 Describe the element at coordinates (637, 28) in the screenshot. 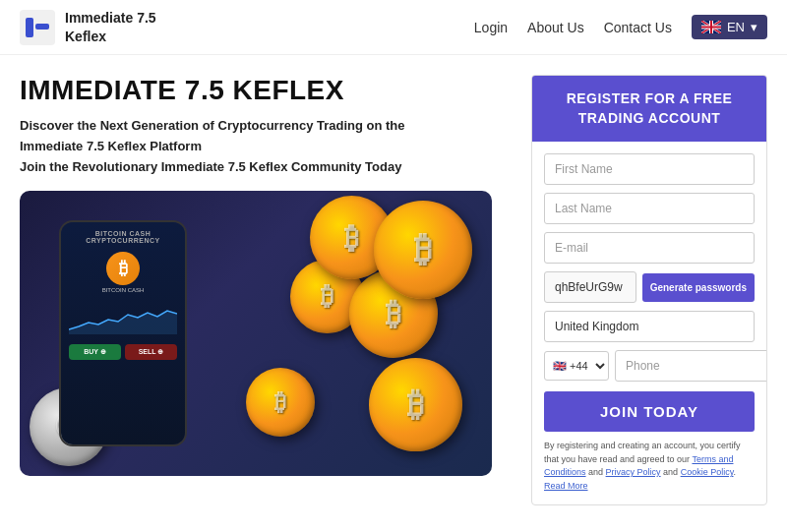

I see `nav-contact: Contact Us` at that location.